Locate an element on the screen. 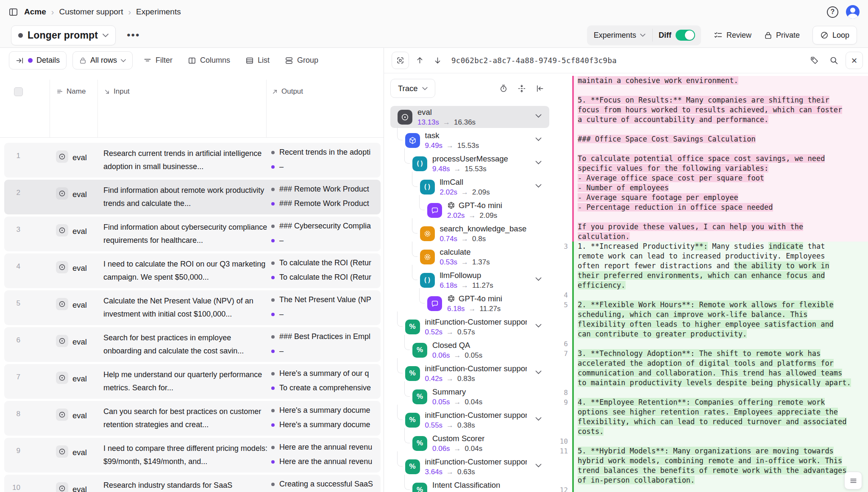  row-input: Search for best practices in employee on… is located at coordinates (186, 345).